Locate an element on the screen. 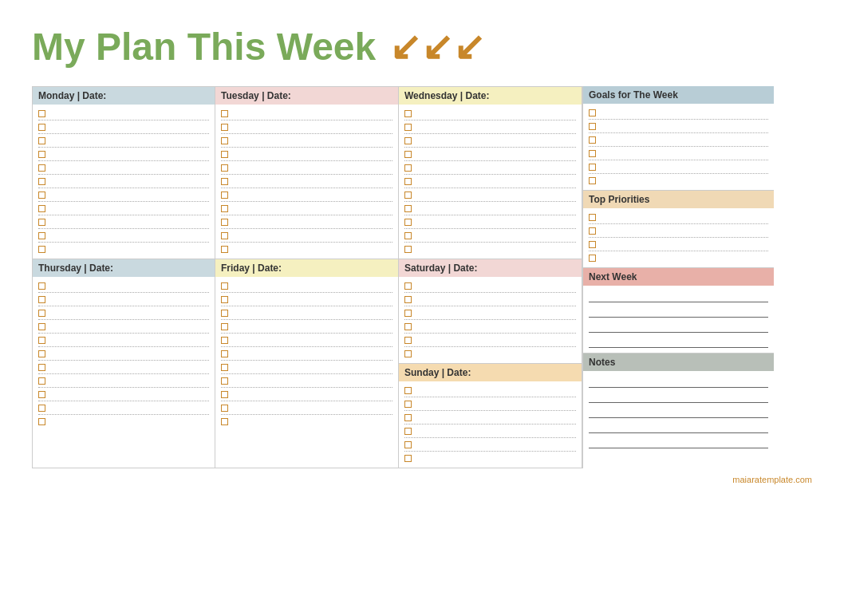  monday-header: Monday | Date: is located at coordinates (124, 96).